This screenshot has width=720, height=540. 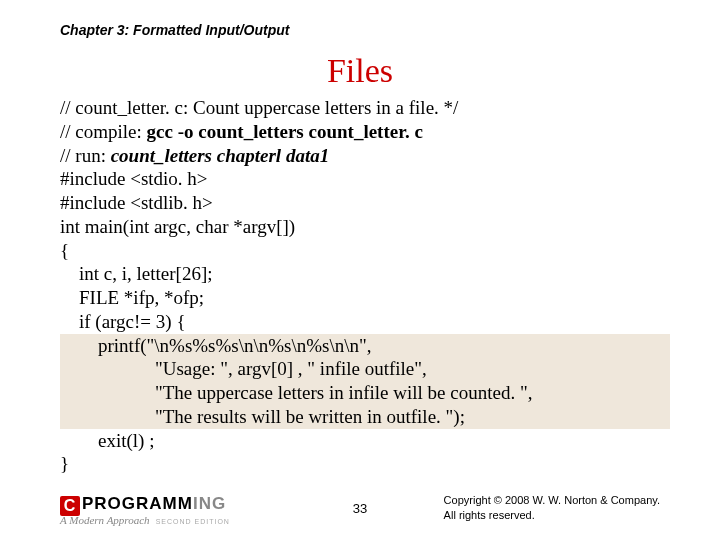 What do you see at coordinates (365, 298) in the screenshot?
I see `code-line: FILE *ifp, *ofp;` at bounding box center [365, 298].